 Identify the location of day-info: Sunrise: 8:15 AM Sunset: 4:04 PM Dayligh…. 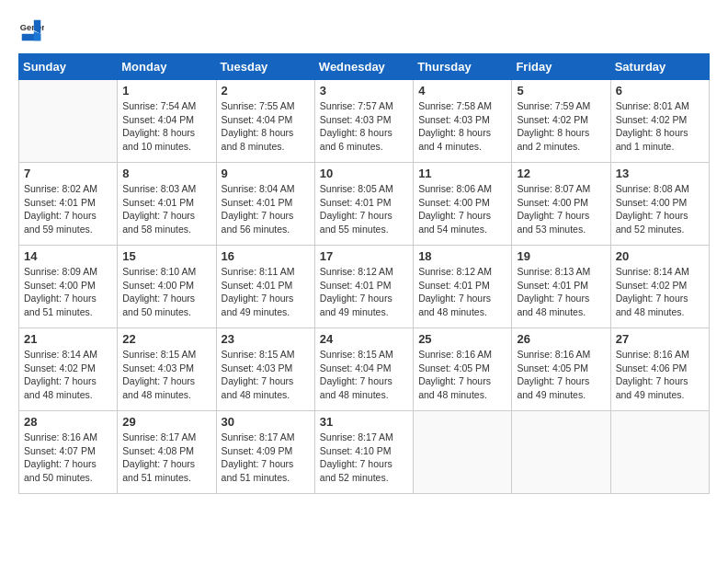
(364, 375).